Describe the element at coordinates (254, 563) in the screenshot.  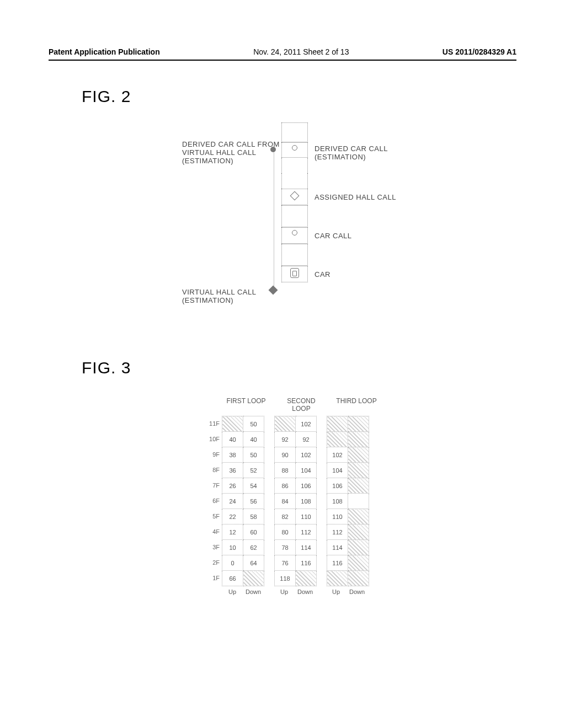
I see `cell-down: 64` at that location.